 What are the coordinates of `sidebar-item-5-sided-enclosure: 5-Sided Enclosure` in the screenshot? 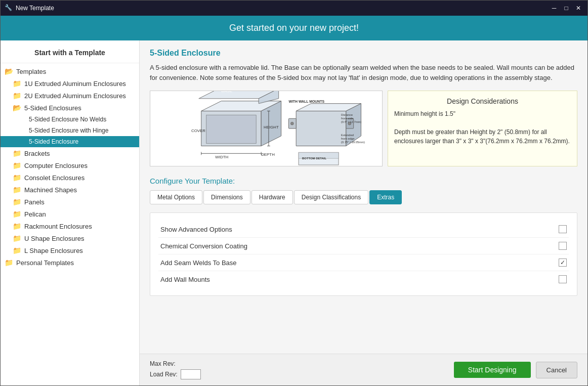 It's located at (70, 142).